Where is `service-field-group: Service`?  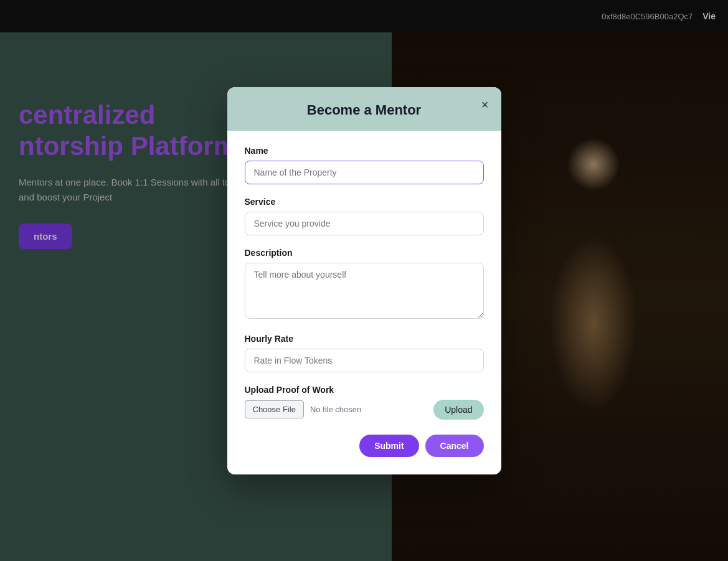 service-field-group: Service is located at coordinates (364, 216).